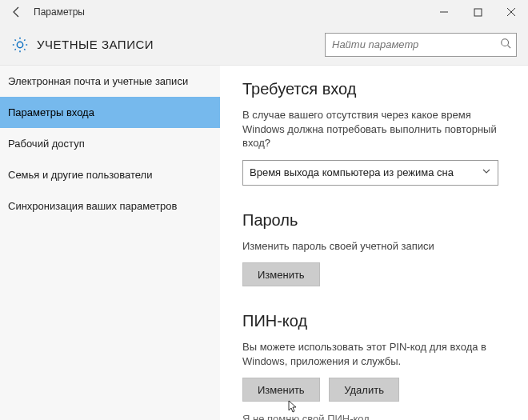  Describe the element at coordinates (264, 12) in the screenshot. I see `titlebar: Параметры` at that location.